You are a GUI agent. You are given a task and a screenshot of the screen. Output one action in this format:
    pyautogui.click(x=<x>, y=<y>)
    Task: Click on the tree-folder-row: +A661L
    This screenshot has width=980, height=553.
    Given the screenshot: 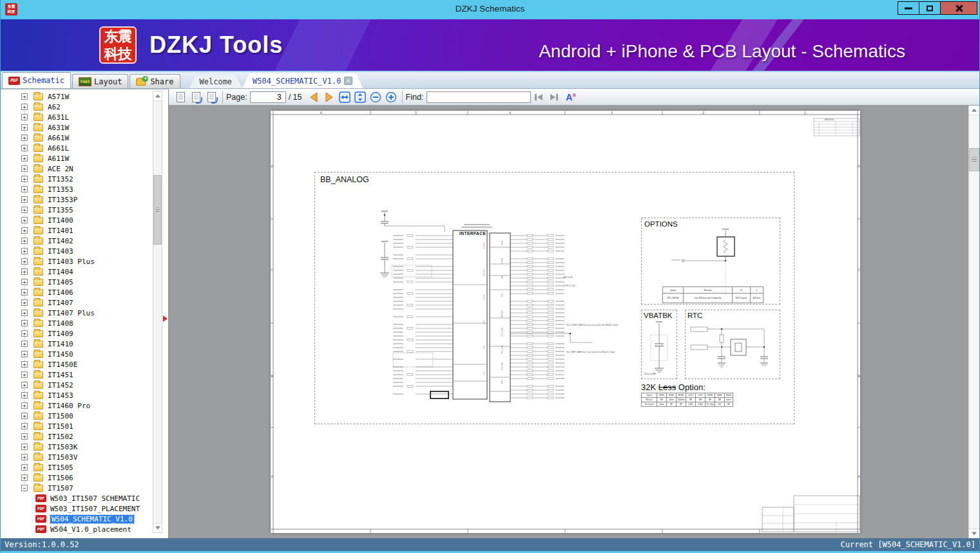 What is the action you would take?
    pyautogui.click(x=77, y=148)
    